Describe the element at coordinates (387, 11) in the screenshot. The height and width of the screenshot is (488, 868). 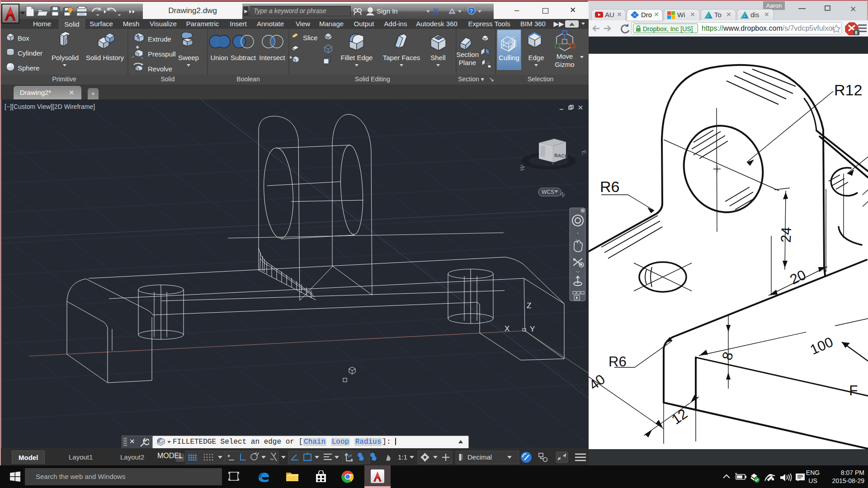
I see `svg-text: Sign In` at that location.